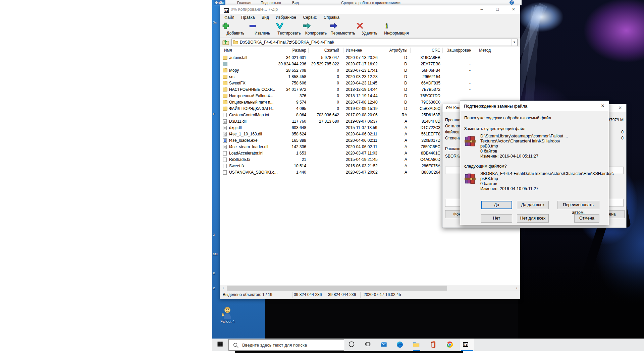 This screenshot has width=644, height=362. I want to click on status-bar: Выделено объектов: 1 / 19 39 824 044 236…, so click(370, 295).